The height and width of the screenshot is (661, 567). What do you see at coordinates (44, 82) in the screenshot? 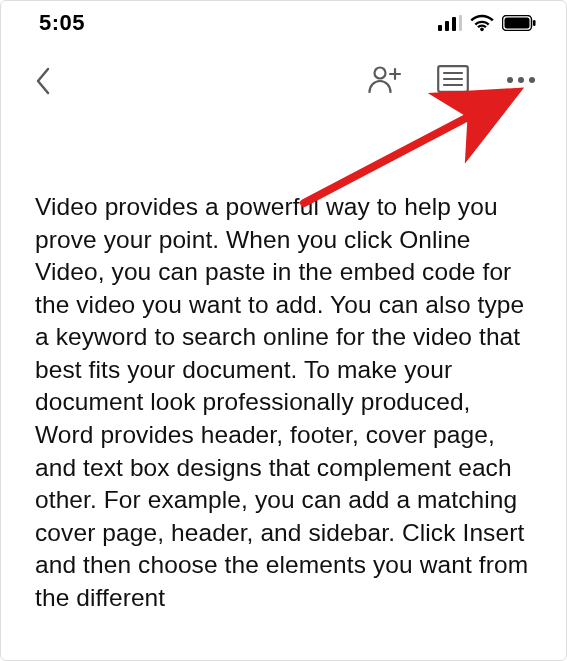
I see `chevron-left-icon` at bounding box center [44, 82].